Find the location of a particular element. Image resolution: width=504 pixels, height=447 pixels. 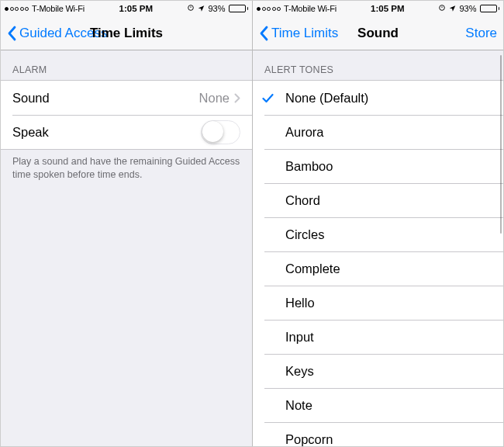

tone-label: Complete is located at coordinates (313, 269).